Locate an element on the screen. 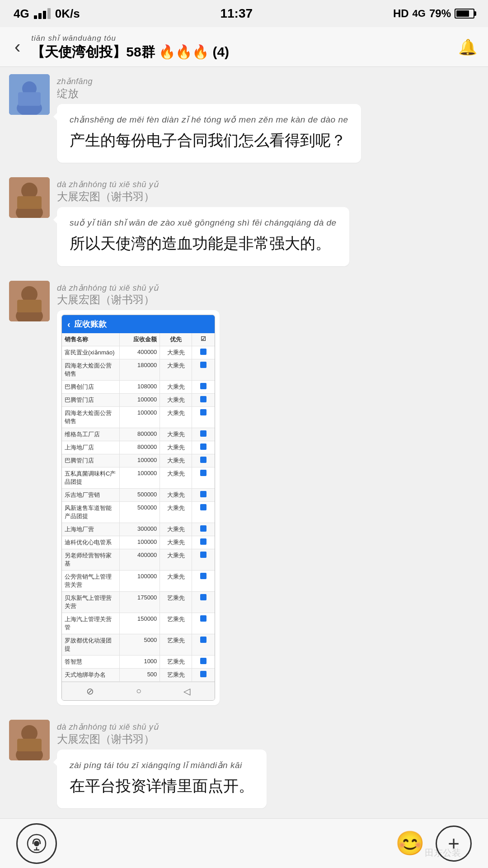  bubble-pinyin: chǎnshēng de měi fèn diàn zǐ hé tóng wǒ … is located at coordinates (209, 120).